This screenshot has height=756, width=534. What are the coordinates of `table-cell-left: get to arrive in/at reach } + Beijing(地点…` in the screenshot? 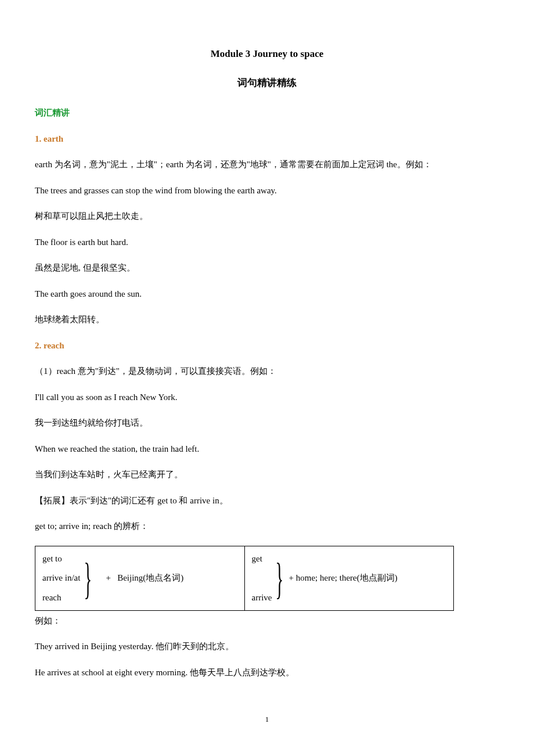 It's located at (140, 578).